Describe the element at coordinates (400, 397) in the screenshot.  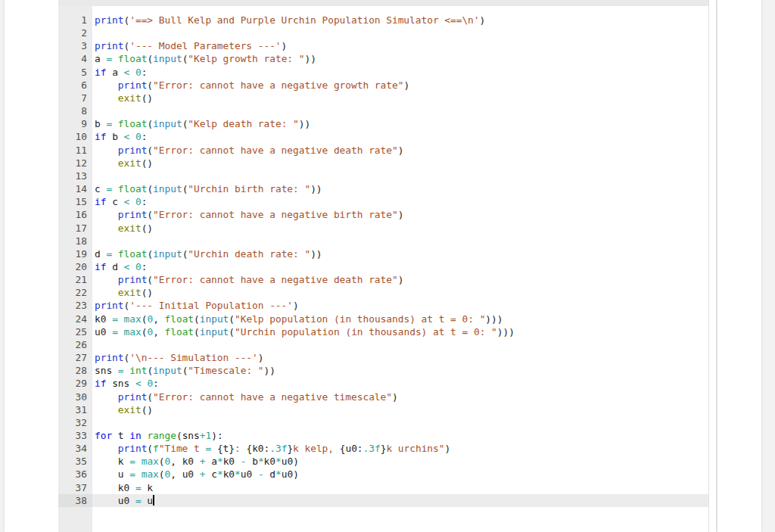
I see `code-line-text: print("Error: cannot have a negative tim…` at that location.